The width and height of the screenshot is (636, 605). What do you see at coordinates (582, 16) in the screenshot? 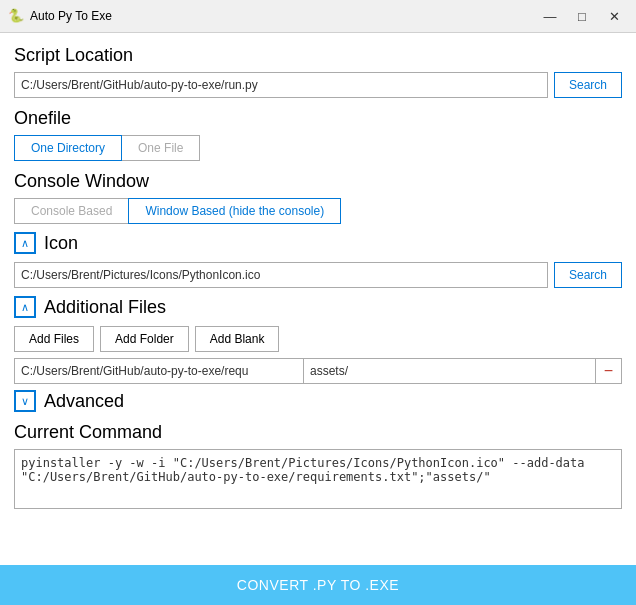
I see `window-controls: — □ ✕` at bounding box center [582, 16].